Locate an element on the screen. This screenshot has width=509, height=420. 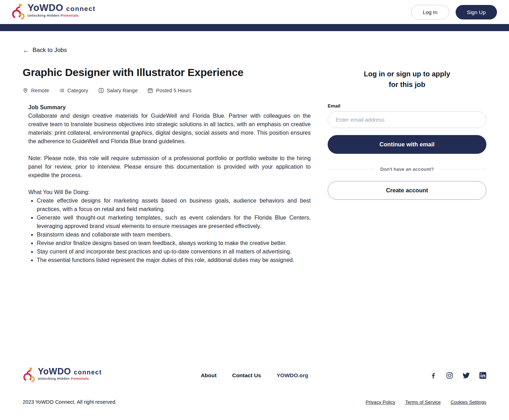
back-to-jobs-link: ← Back to Jobs is located at coordinates (45, 50).